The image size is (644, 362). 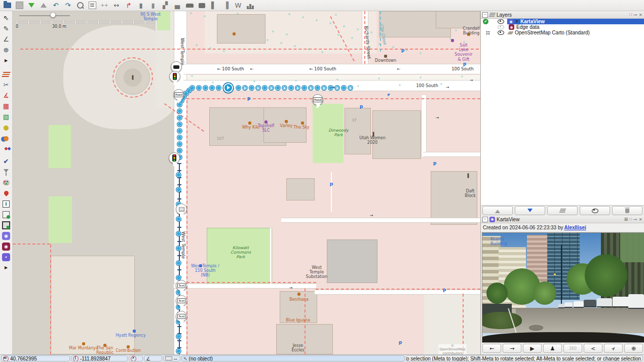 I want to click on toolbar-panel-toggle-4: ▄, so click(x=177, y=6).